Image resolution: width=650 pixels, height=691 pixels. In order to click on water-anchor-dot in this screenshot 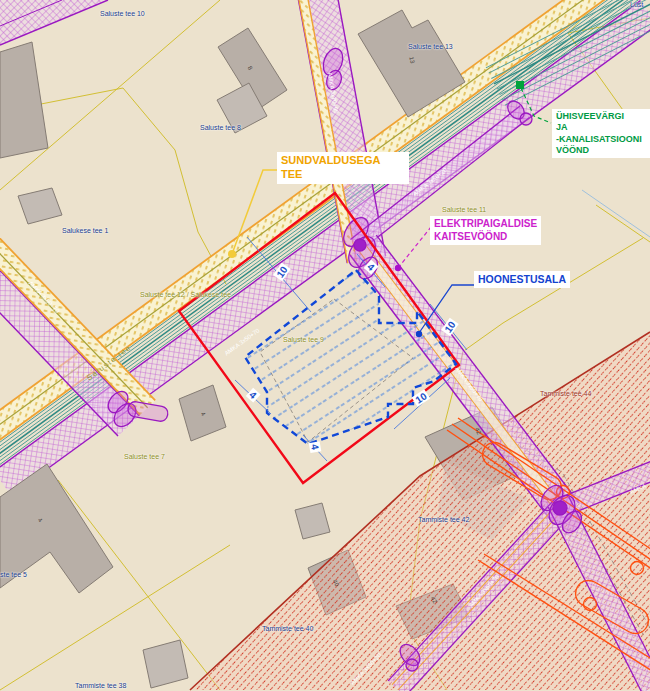, I will do `click(520, 85)`.